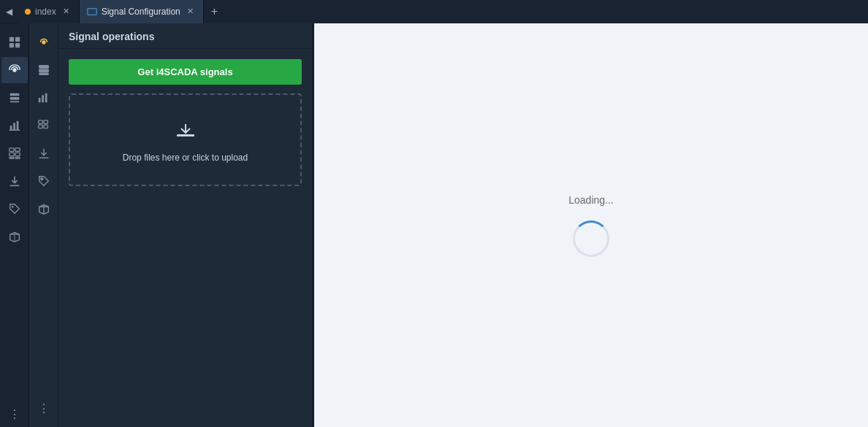 This screenshot has width=868, height=427. I want to click on signal-config-icon, so click(92, 12).